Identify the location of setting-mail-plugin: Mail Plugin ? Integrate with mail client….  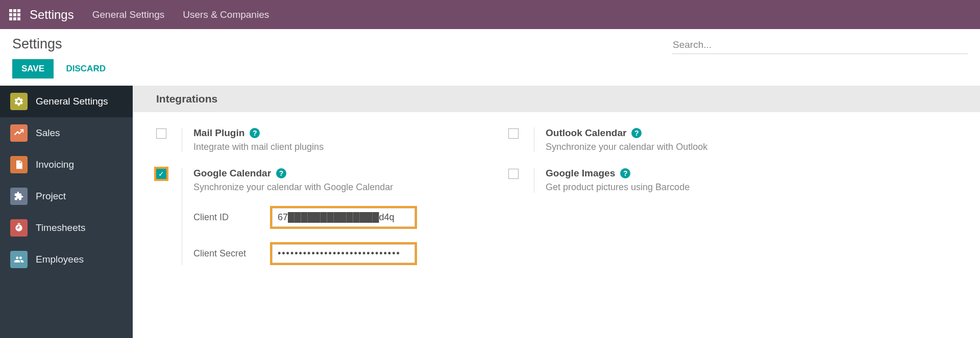
(332, 140).